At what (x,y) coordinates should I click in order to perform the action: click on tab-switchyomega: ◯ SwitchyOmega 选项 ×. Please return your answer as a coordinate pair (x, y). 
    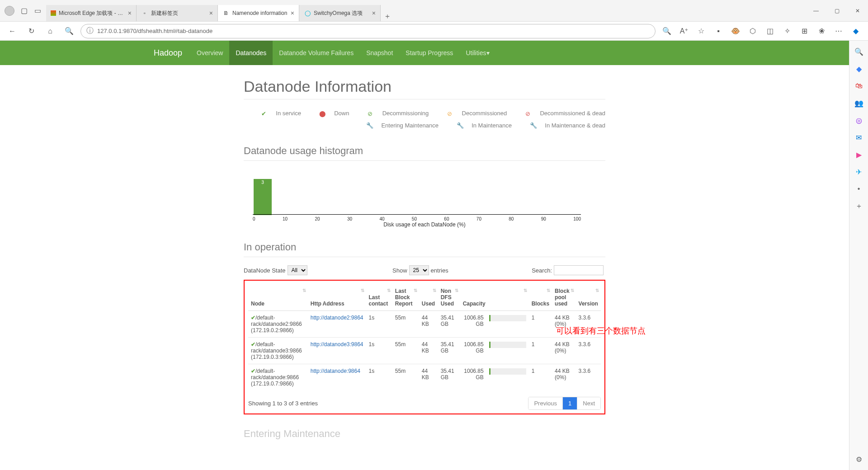
    Looking at the image, I should click on (340, 13).